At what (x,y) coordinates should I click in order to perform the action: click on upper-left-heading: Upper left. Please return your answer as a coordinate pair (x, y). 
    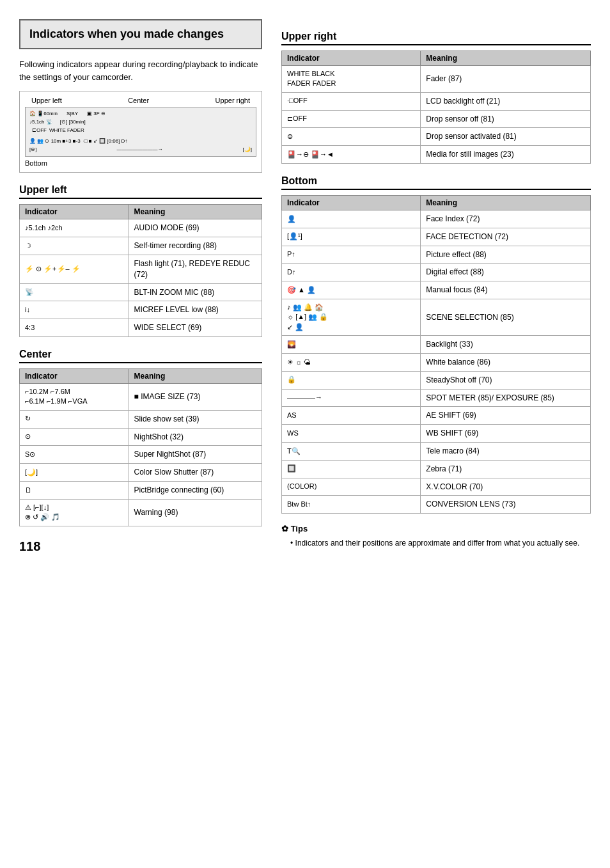
    Looking at the image, I should click on (141, 192).